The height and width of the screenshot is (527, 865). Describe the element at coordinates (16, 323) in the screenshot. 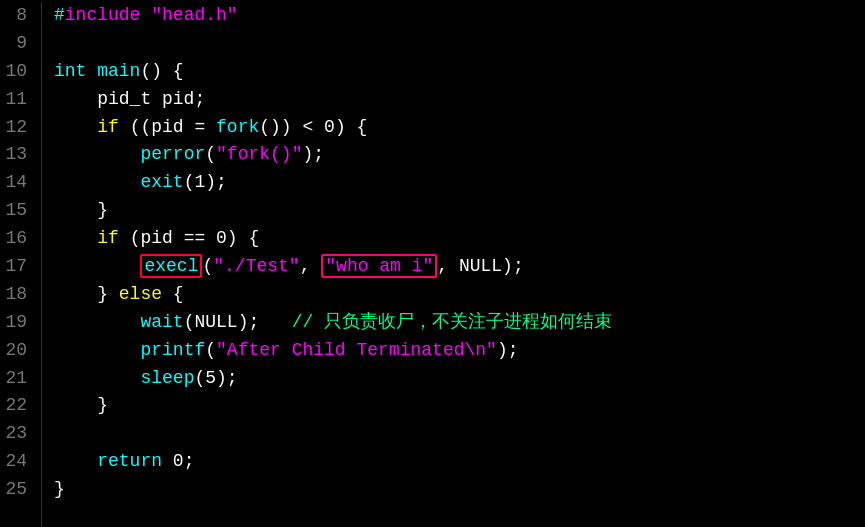

I see `line-num-19: 19` at that location.